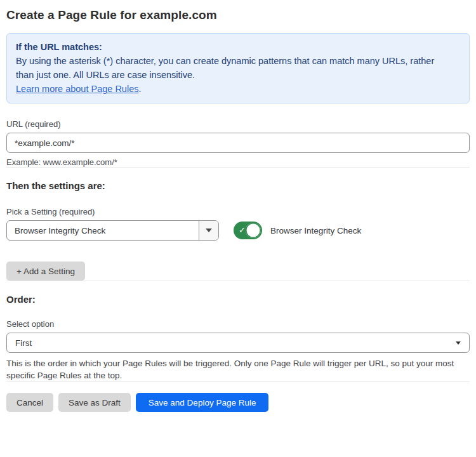 The height and width of the screenshot is (457, 476). Describe the element at coordinates (77, 89) in the screenshot. I see `learn-more-link: Learn more about Page Rules` at that location.